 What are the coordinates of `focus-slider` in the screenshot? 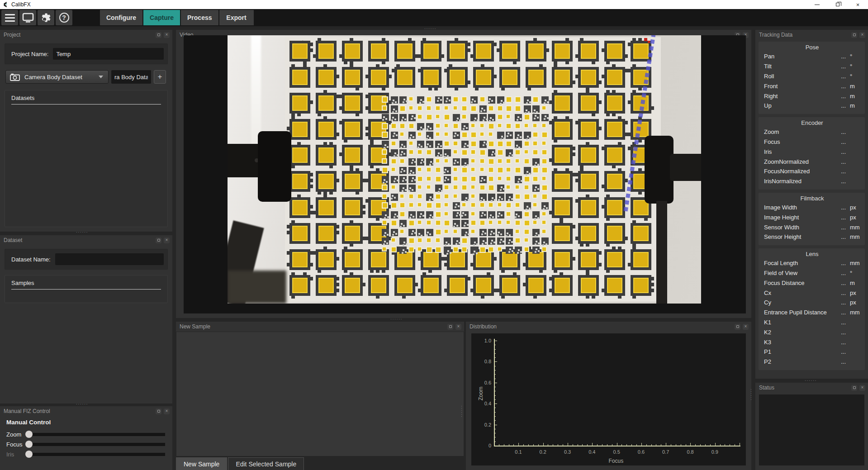 It's located at (96, 444).